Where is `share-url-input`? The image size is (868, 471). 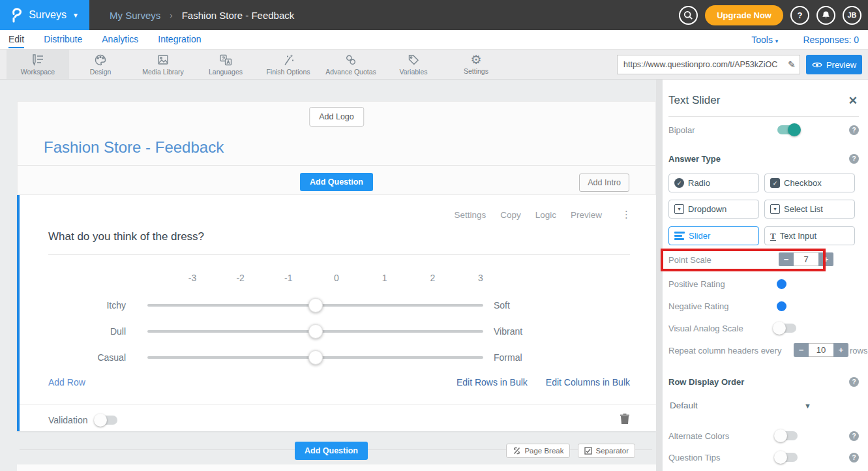
share-url-input is located at coordinates (704, 65).